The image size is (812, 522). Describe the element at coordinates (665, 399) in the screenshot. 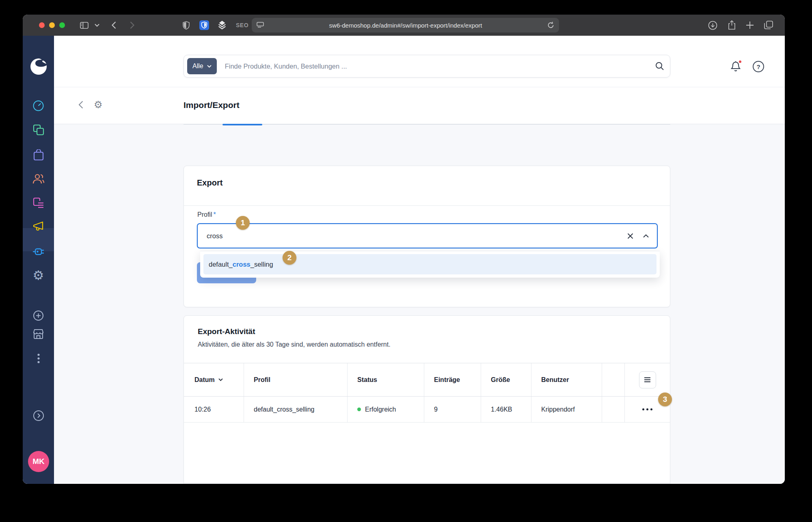

I see `annotation-badge-3: 3` at that location.